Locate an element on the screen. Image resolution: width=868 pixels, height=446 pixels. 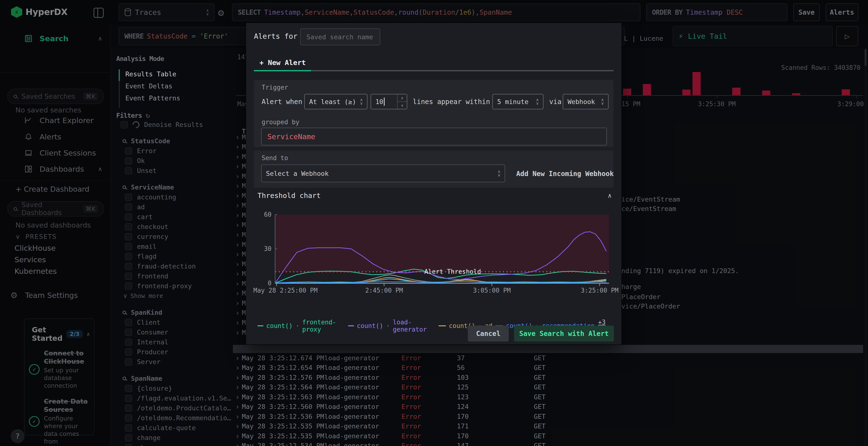
save-search-with-alert-button: Save Search with Alert is located at coordinates (564, 333).